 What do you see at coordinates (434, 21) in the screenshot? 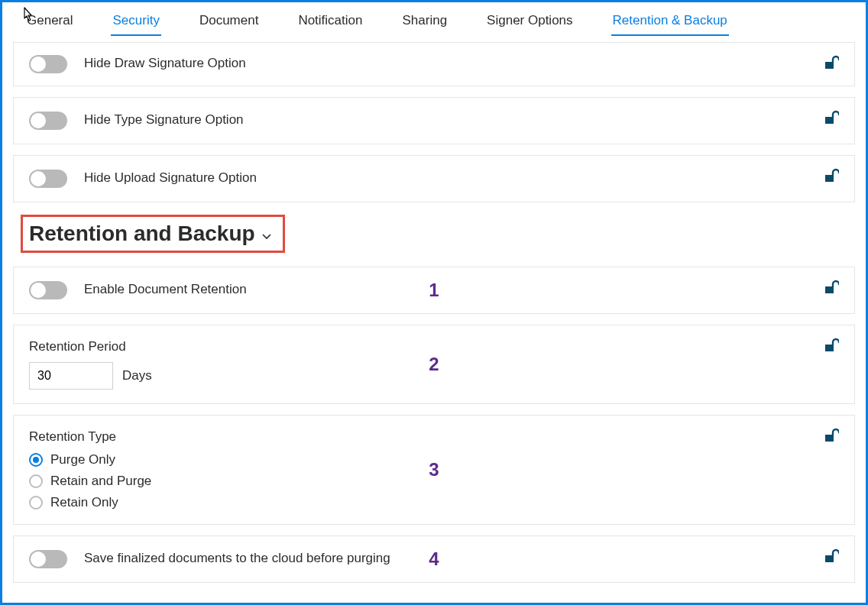
I see `tab-bar: General Security Document Notification S…` at bounding box center [434, 21].